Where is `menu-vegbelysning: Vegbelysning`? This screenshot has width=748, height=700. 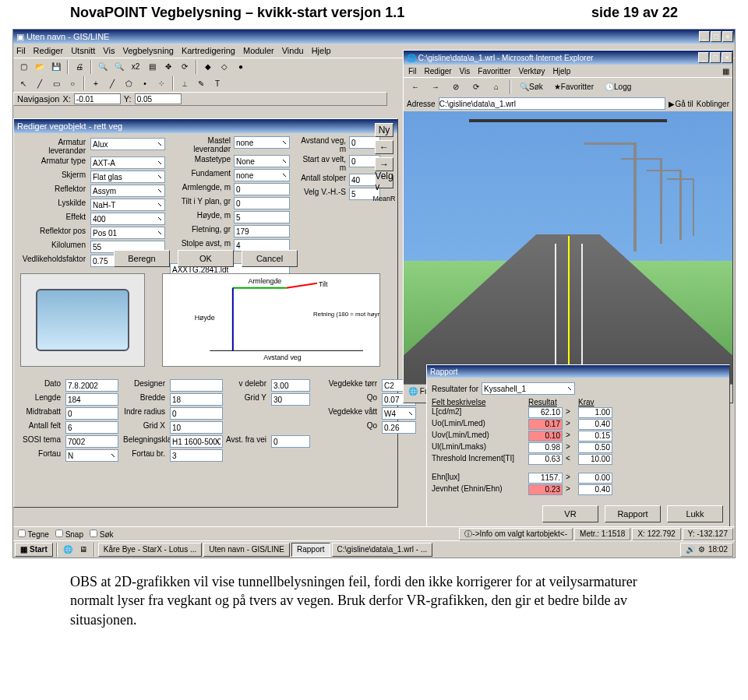 menu-vegbelysning: Vegbelysning is located at coordinates (148, 51).